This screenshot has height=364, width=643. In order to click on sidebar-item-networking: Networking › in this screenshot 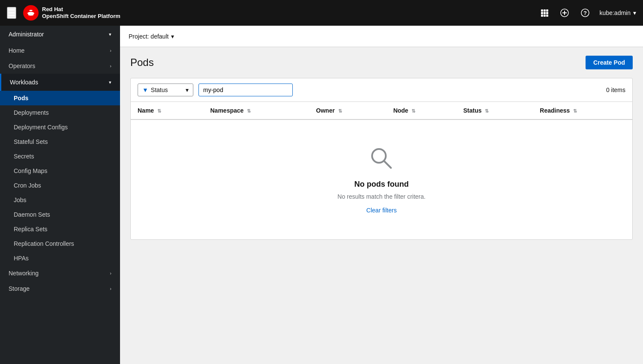, I will do `click(60, 273)`.